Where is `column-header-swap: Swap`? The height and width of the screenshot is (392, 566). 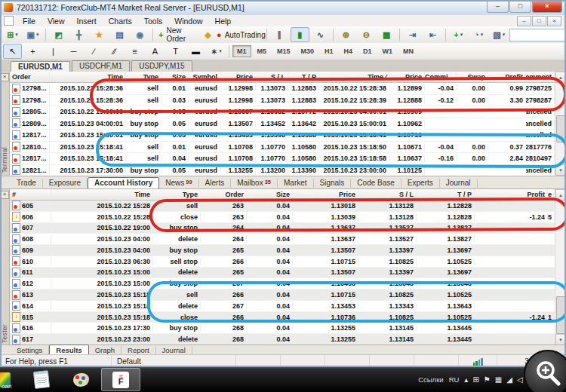 column-header-swap: Swap is located at coordinates (472, 77).